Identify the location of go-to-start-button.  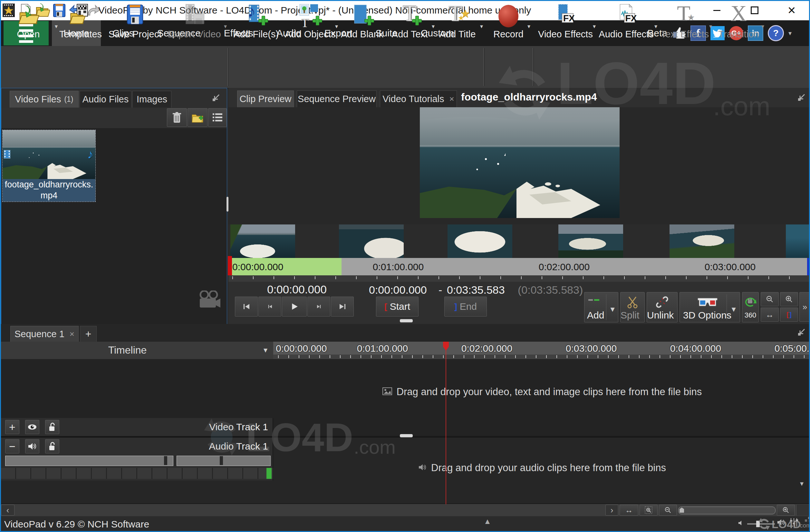
(246, 307).